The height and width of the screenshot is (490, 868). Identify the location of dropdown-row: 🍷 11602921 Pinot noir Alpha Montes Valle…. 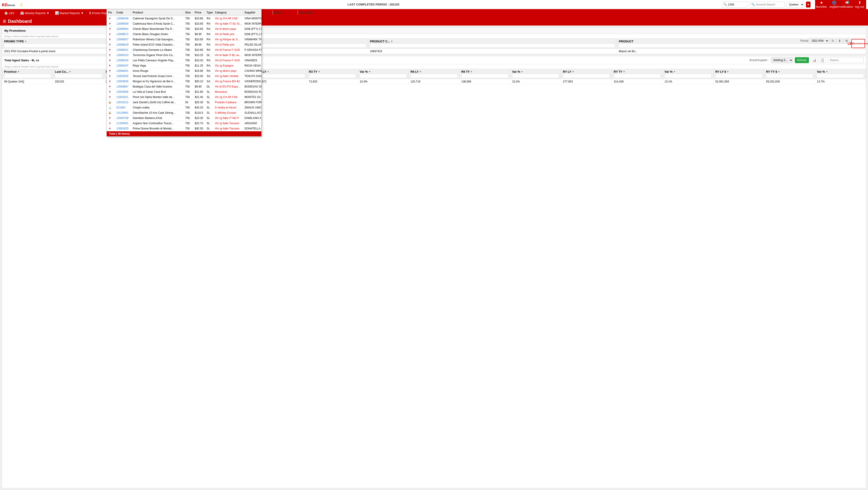
(184, 97).